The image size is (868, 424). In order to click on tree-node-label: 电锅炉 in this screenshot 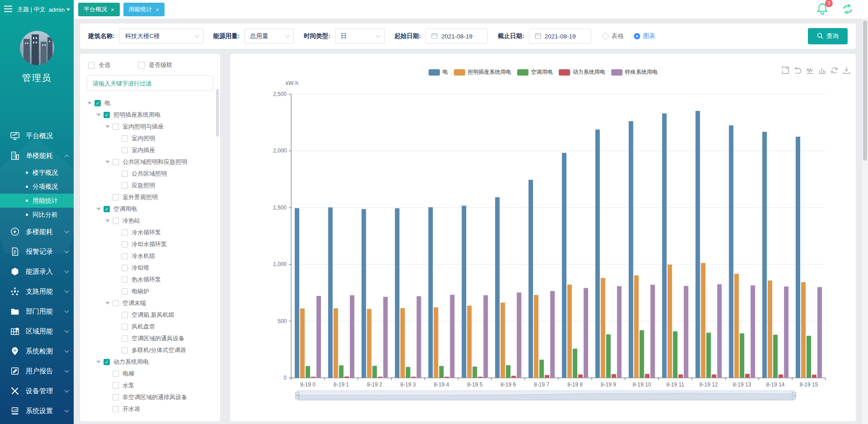, I will do `click(140, 291)`.